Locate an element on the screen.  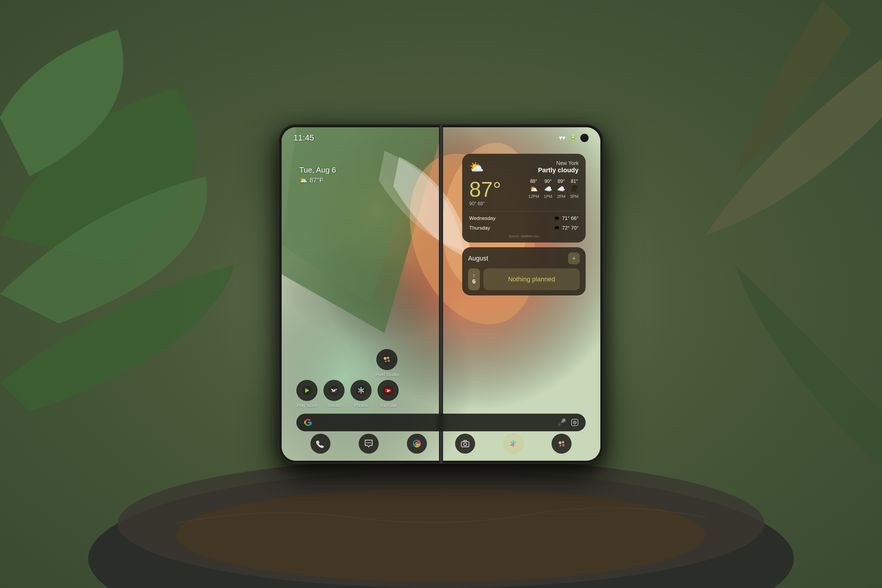
svg-text: M is located at coordinates (334, 391).